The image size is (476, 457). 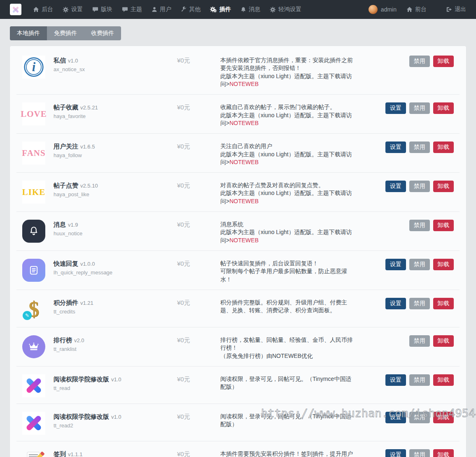 I want to click on plugin-row: 排行榜v2.0tt_ranklist¥0元排行榜，发帖量、回帖量、经验值、金币、…, so click(x=238, y=346).